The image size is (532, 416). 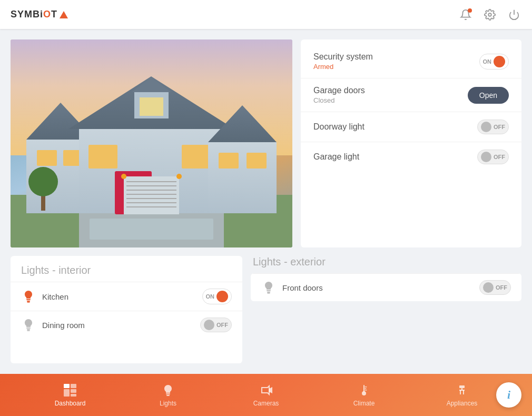 I want to click on notification-dot, so click(x=470, y=11).